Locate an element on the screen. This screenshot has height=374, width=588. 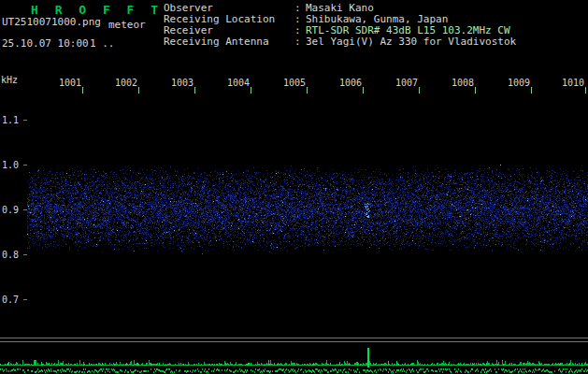
y-tick-label: 1.0 is located at coordinates (12, 165).